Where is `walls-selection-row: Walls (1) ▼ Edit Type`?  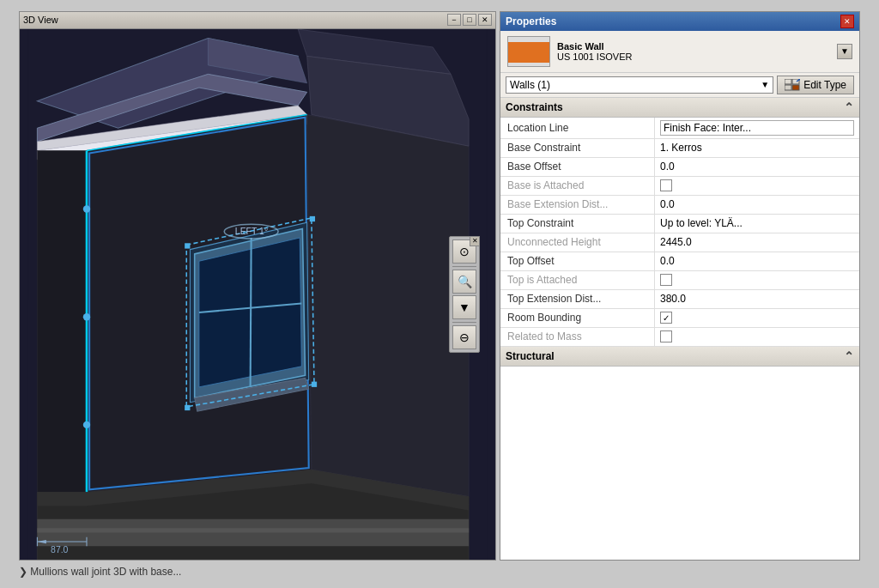
walls-selection-row: Walls (1) ▼ Edit Type is located at coordinates (680, 86).